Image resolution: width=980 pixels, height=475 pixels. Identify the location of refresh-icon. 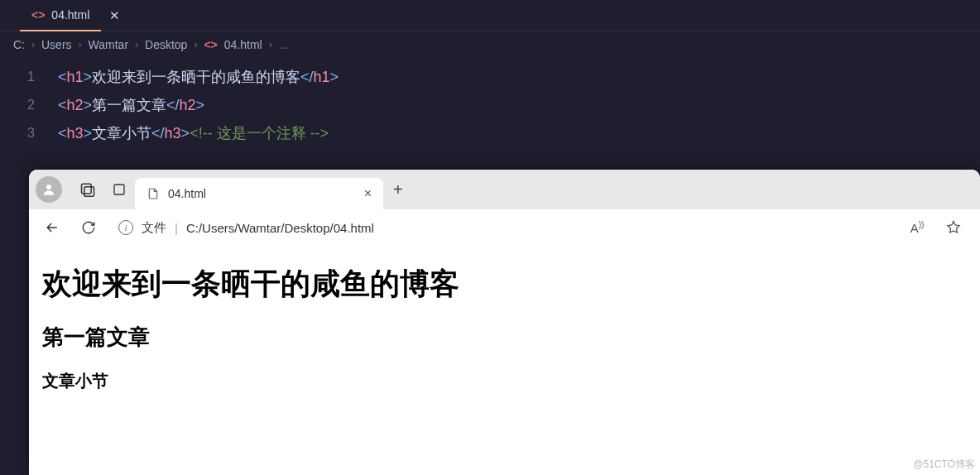
(89, 228).